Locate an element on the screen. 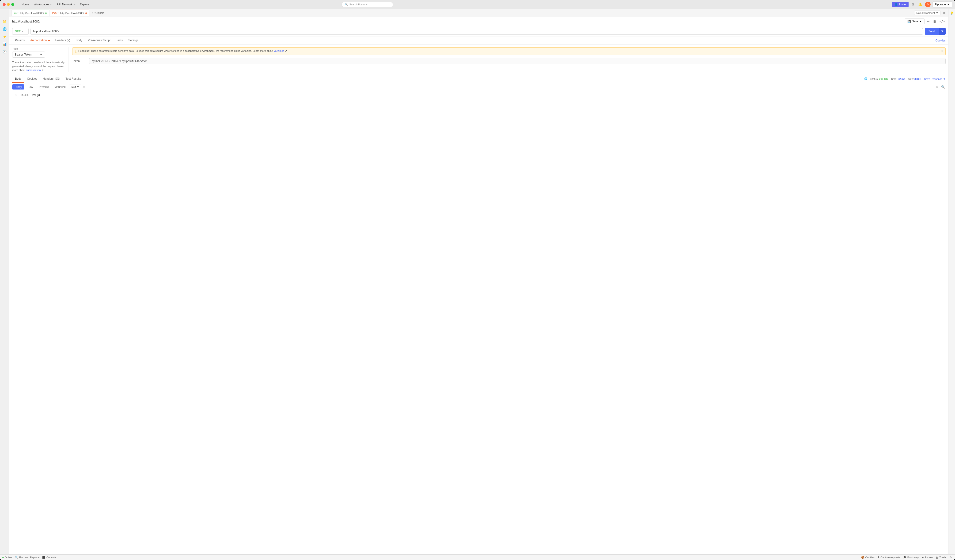  resp-tab-body: Body is located at coordinates (18, 79).